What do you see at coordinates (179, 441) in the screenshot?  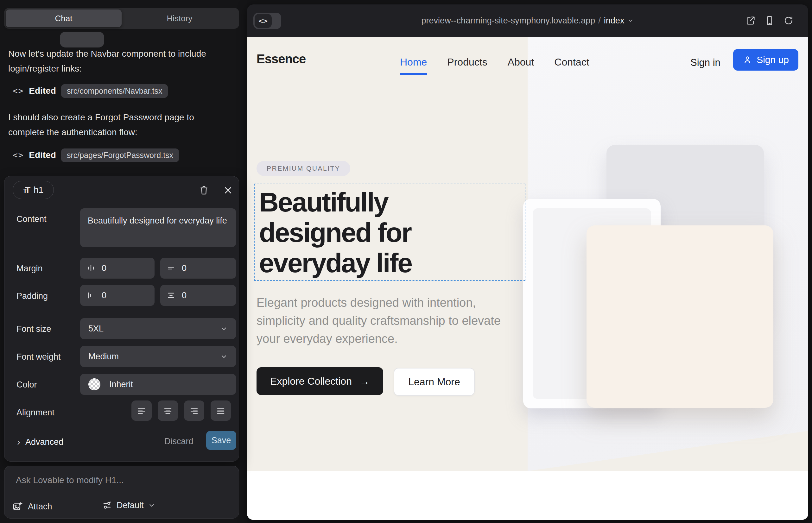 I see `discard-button: Discard` at bounding box center [179, 441].